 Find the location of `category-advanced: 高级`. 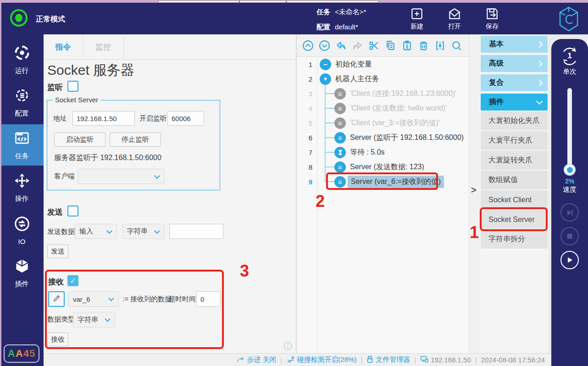

category-advanced: 高级 is located at coordinates (514, 63).